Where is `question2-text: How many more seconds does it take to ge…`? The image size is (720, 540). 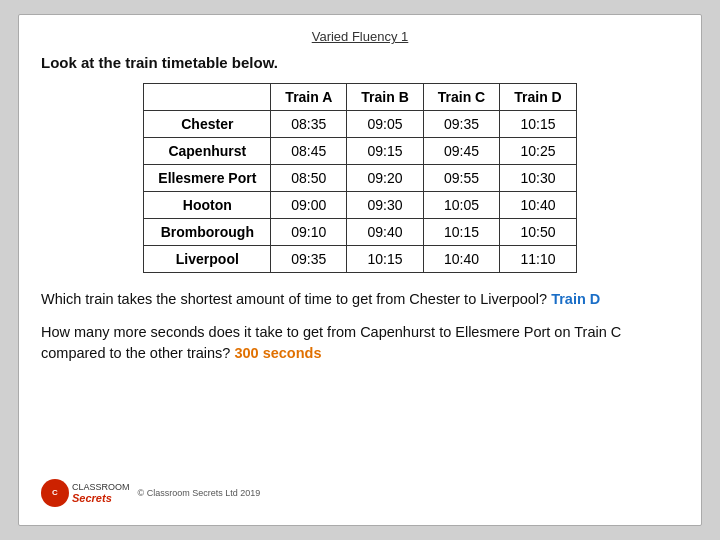
question2-text: How many more seconds does it take to ge… is located at coordinates (331, 342).